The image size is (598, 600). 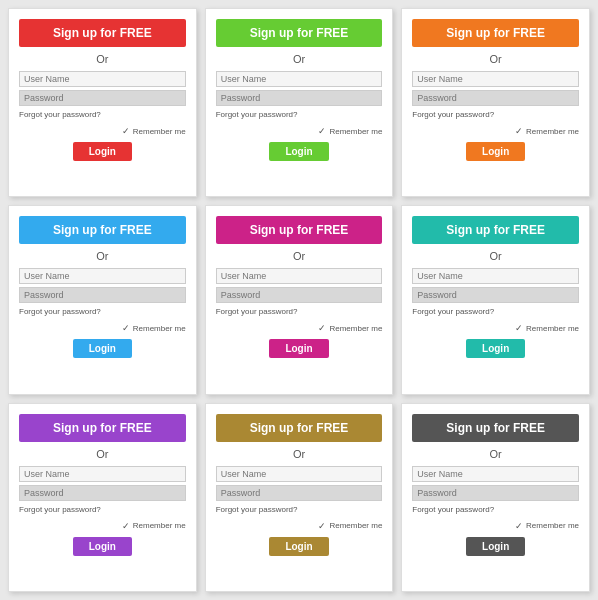 I want to click on or-text-4: Or, so click(x=102, y=256).